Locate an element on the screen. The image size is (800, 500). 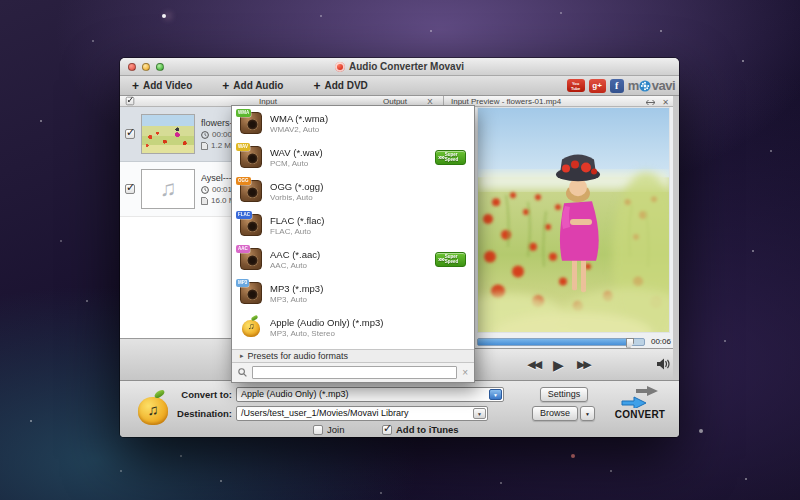
convert-arrows-icon is located at coordinates (640, 397).